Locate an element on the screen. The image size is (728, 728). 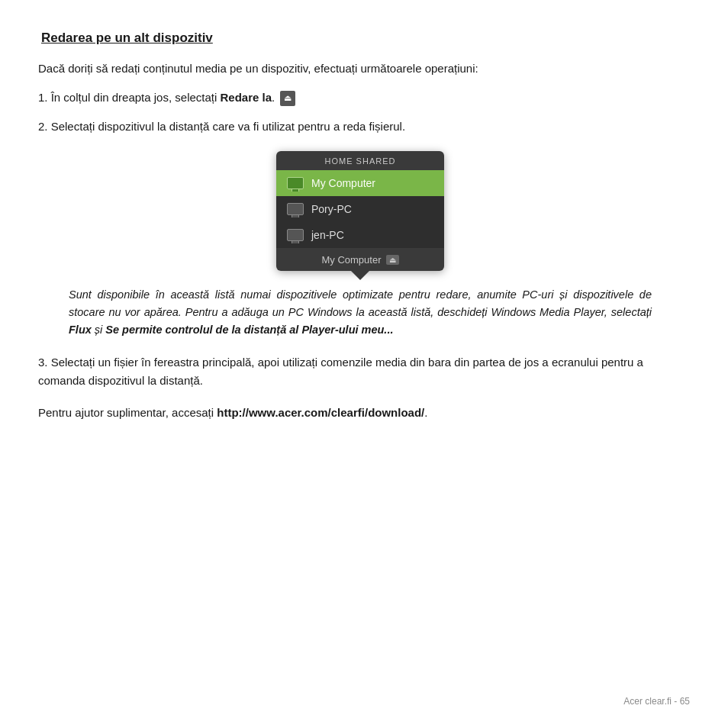
footer-link: http://www.acer.com/clearfi/download/ is located at coordinates (321, 412).